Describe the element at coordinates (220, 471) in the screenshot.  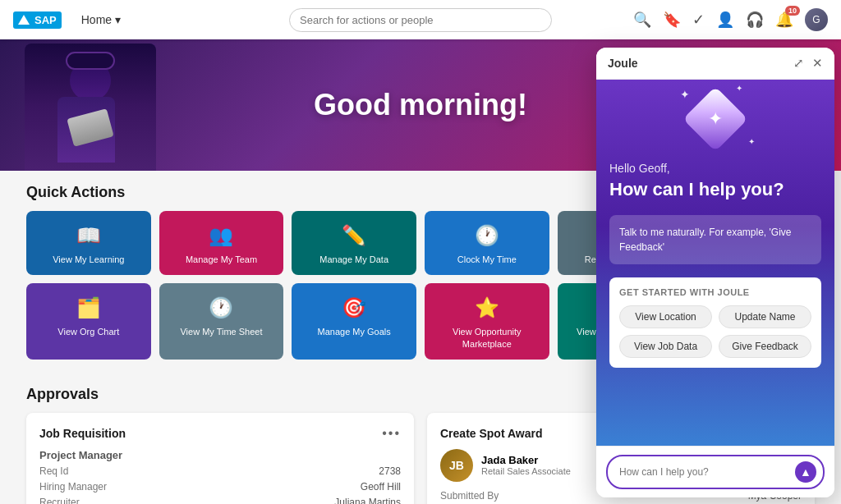
I see `req-id-row: Req Id 2738` at that location.